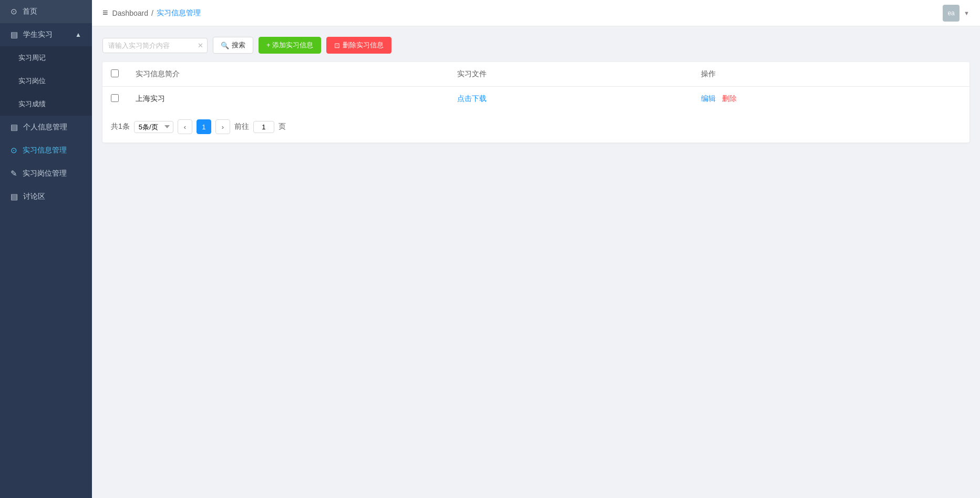  What do you see at coordinates (34, 197) in the screenshot?
I see `sidebar-item-discussion-label: 讨论区` at bounding box center [34, 197].